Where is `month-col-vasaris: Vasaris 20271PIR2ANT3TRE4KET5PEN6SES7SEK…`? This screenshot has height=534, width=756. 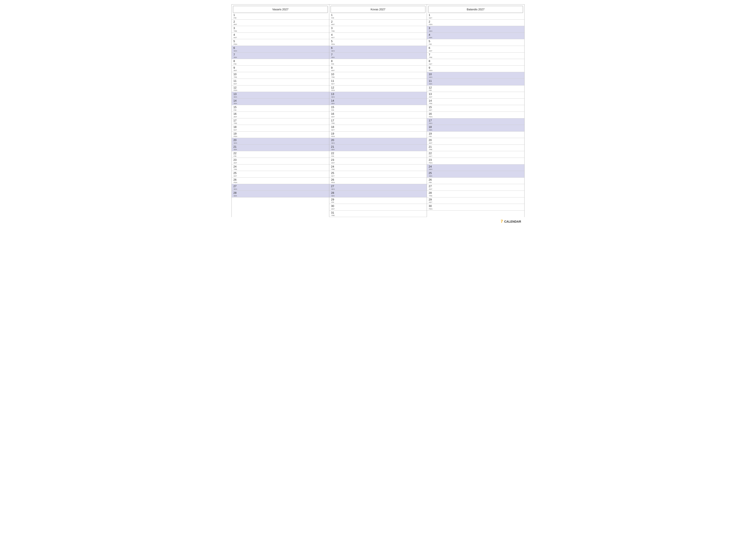
month-col-vasaris: Vasaris 20271PIR2ANT3TRE4KET5PEN6SES7SEK… is located at coordinates (281, 111).